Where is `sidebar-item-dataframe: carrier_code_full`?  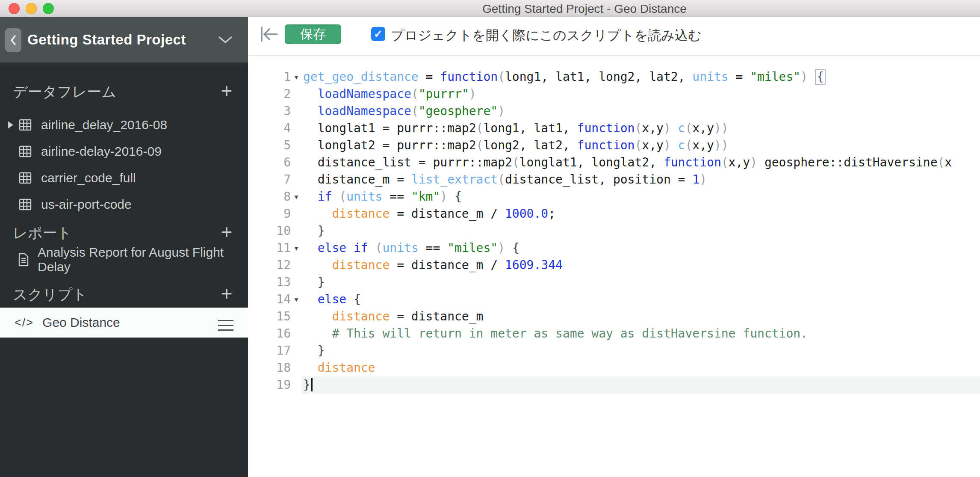
sidebar-item-dataframe: carrier_code_full is located at coordinates (124, 178).